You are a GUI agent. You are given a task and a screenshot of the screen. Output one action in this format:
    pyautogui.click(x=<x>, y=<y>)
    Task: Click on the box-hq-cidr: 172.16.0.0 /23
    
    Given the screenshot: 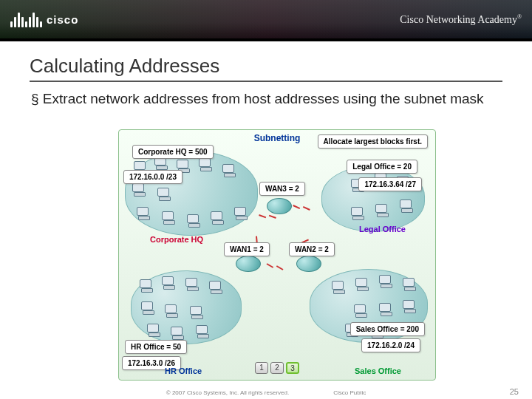 What is the action you would take?
    pyautogui.click(x=153, y=177)
    